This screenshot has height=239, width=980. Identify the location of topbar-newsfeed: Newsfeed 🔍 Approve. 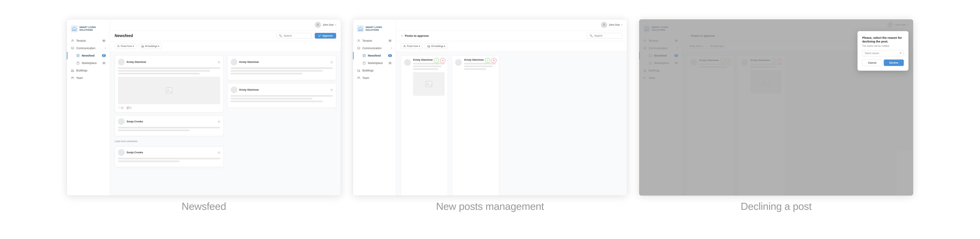
(225, 36).